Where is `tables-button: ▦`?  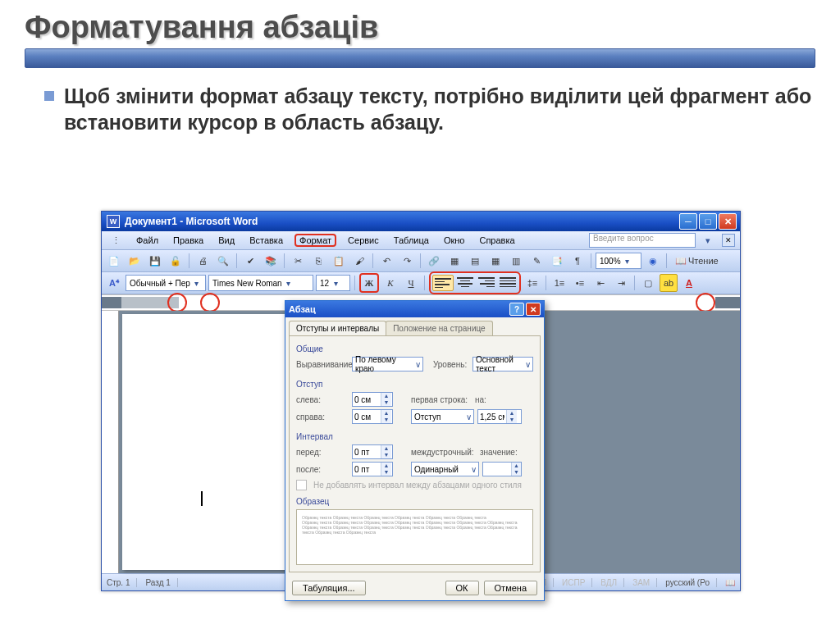 tables-button: ▦ is located at coordinates (454, 261).